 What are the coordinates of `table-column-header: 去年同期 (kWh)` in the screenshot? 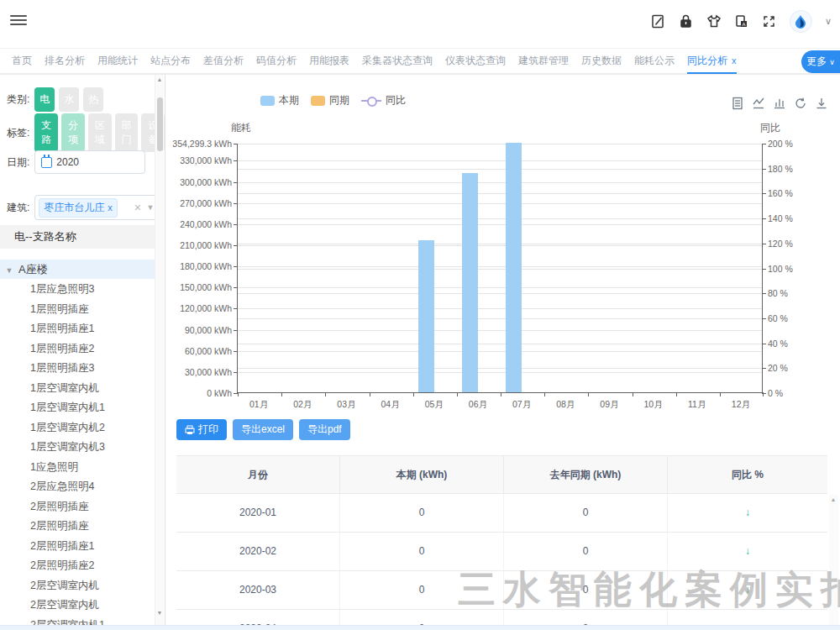 It's located at (586, 475).